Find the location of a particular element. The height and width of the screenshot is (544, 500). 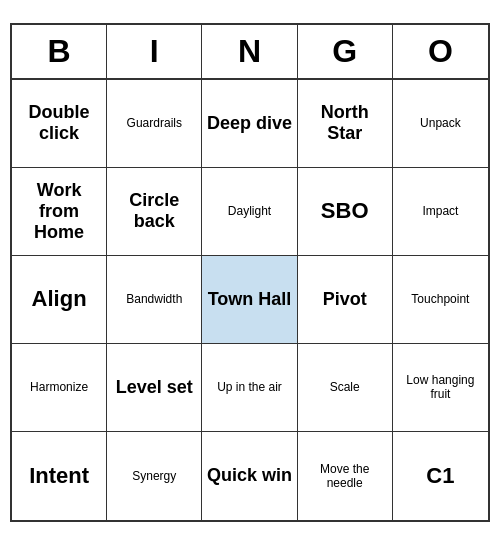

bingo-cell-21: Synergy is located at coordinates (154, 476).